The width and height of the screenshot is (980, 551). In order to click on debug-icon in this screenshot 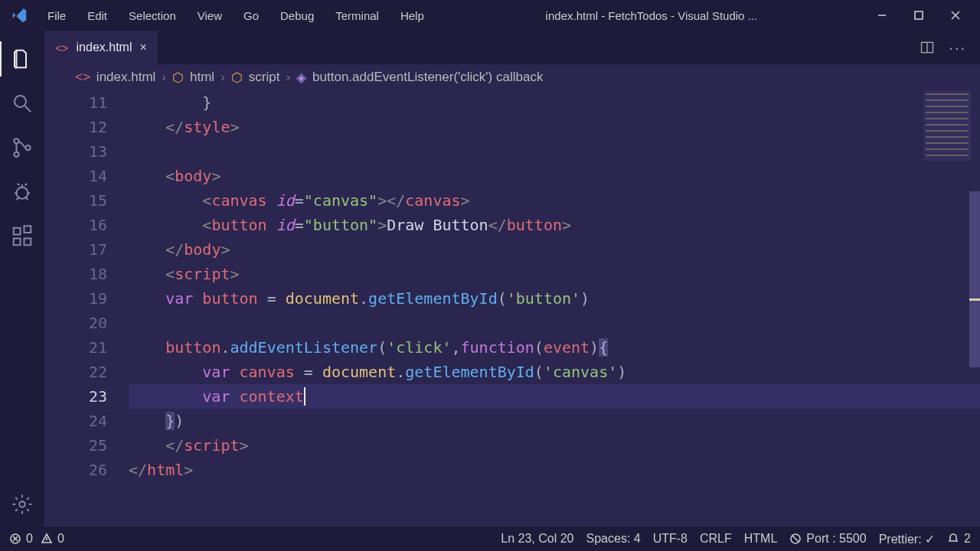, I will do `click(22, 192)`.